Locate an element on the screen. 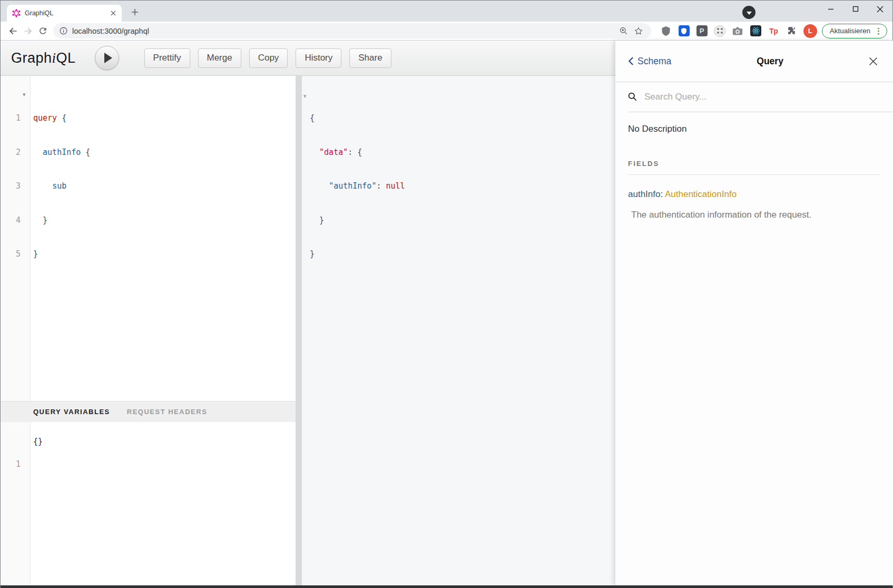 This screenshot has width=893, height=588. chevron-left-icon is located at coordinates (631, 61).